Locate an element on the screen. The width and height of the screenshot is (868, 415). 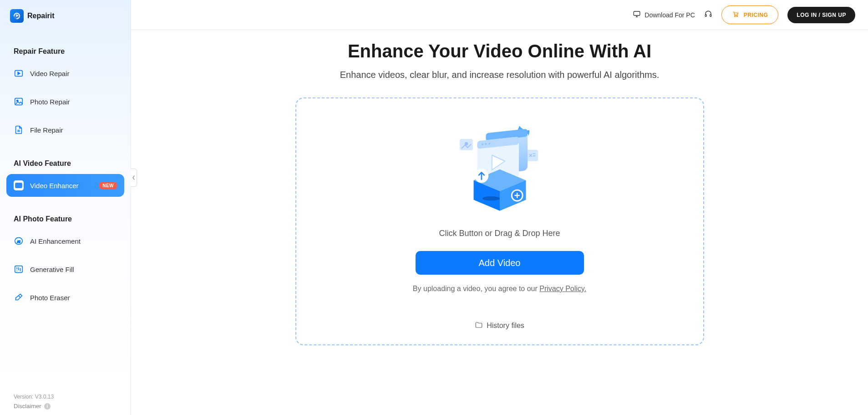
support-link is located at coordinates (708, 15).